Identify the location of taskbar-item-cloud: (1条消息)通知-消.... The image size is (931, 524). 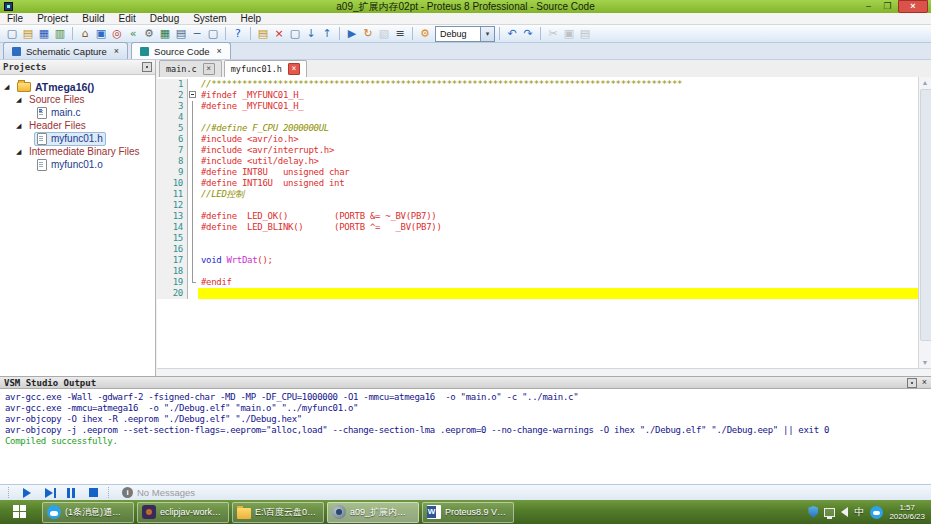
(88, 512).